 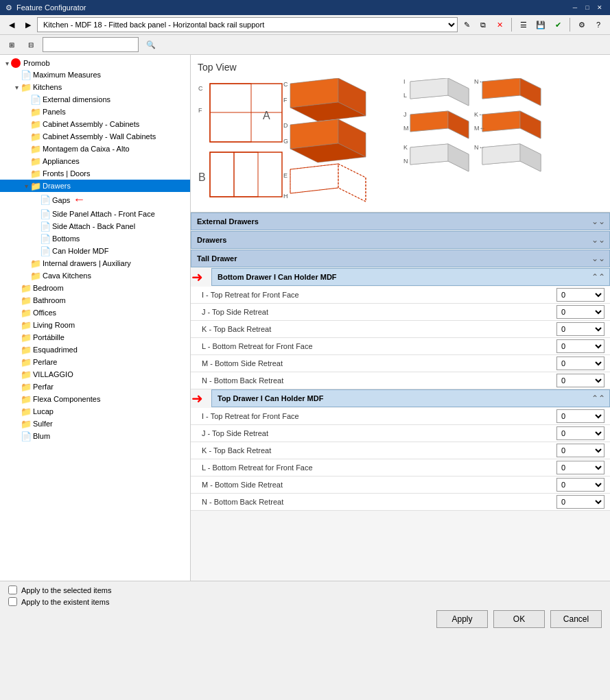 I want to click on sidebar-item-cava: 📁Cava Kitchens, so click(x=95, y=276).